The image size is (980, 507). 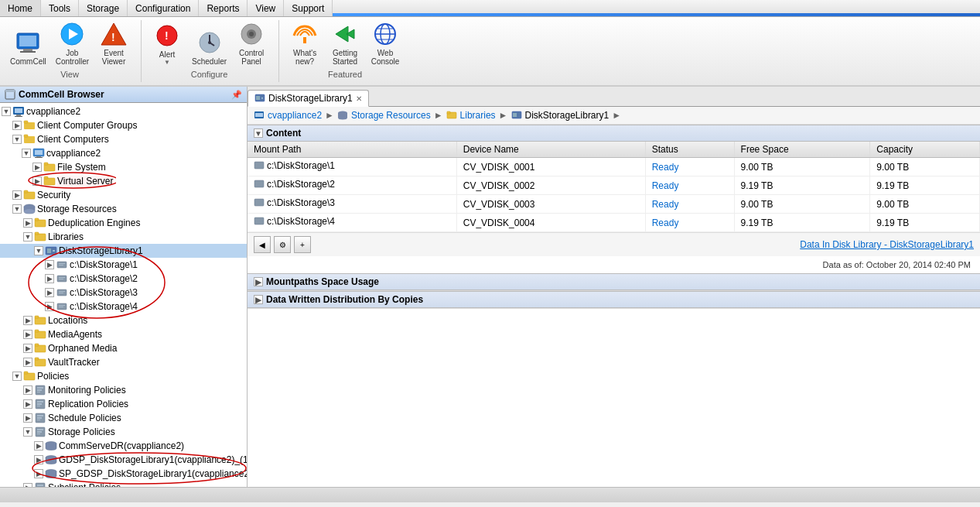 I want to click on breadcrumb-root: cvappliance2, so click(x=295, y=115).